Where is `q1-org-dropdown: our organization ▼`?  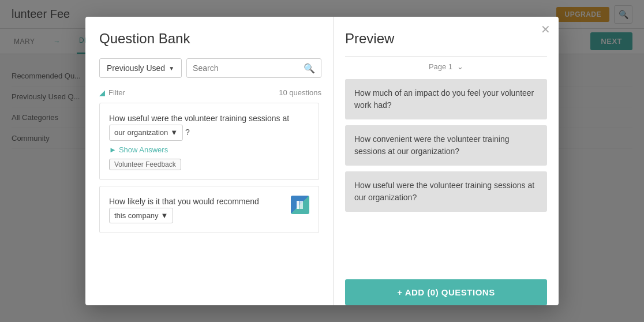 q1-org-dropdown: our organization ▼ is located at coordinates (146, 133).